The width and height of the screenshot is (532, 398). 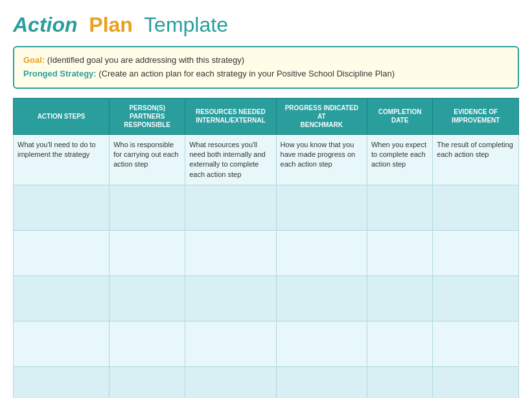 What do you see at coordinates (266, 74) in the screenshot?
I see `pronged-line: Pronged Strategy: (Create an action plan…` at bounding box center [266, 74].